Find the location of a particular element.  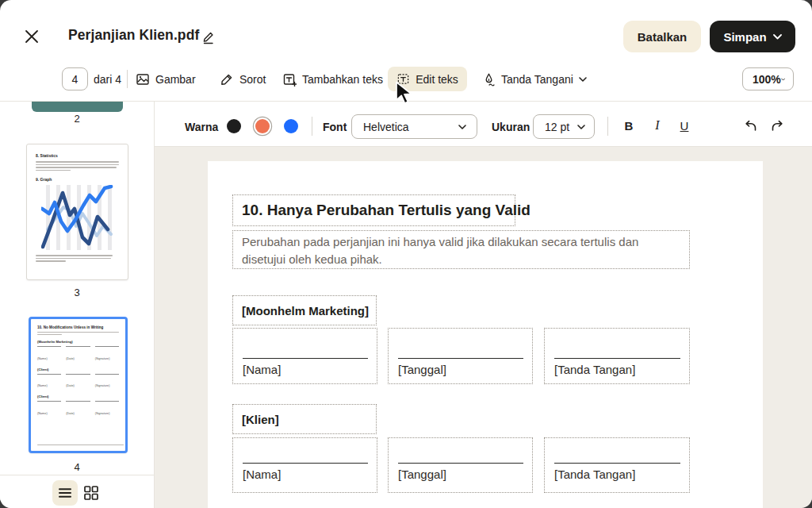

size-label: Ukuran is located at coordinates (511, 127).